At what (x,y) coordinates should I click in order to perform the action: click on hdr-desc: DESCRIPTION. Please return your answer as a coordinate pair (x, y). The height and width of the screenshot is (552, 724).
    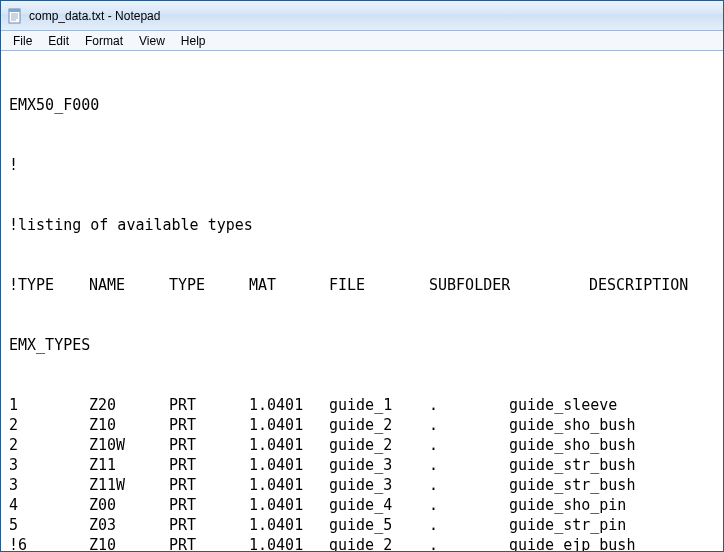
    Looking at the image, I should click on (652, 285).